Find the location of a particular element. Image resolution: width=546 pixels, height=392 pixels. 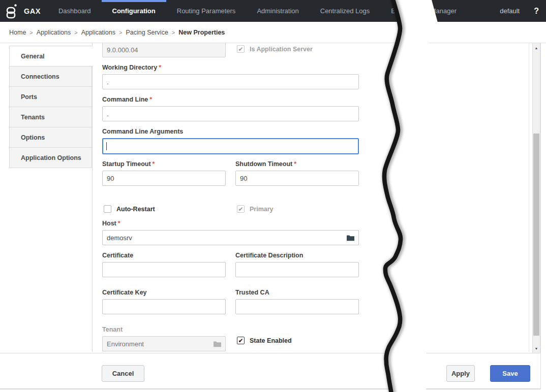

command-line-input is located at coordinates (231, 114).